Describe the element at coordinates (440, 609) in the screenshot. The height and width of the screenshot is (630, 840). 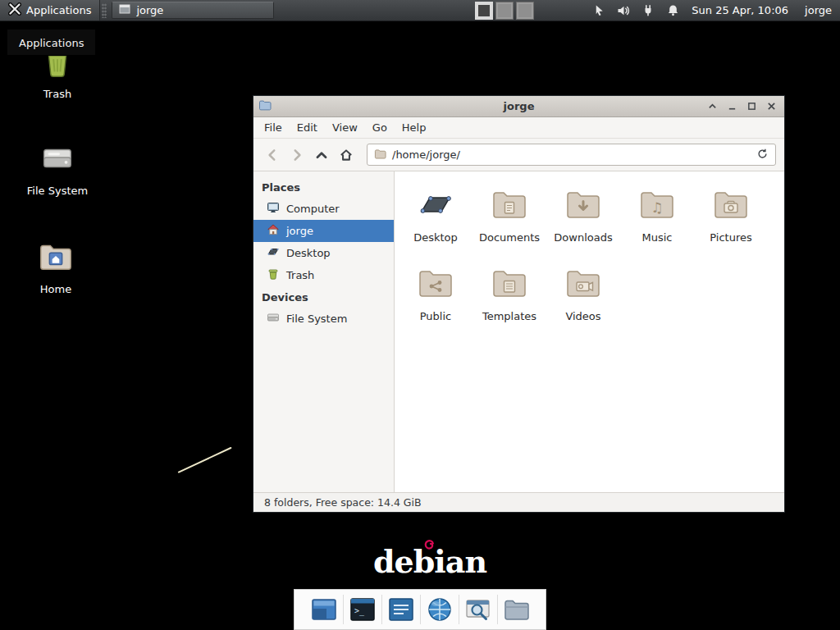
I see `globe-icon` at that location.